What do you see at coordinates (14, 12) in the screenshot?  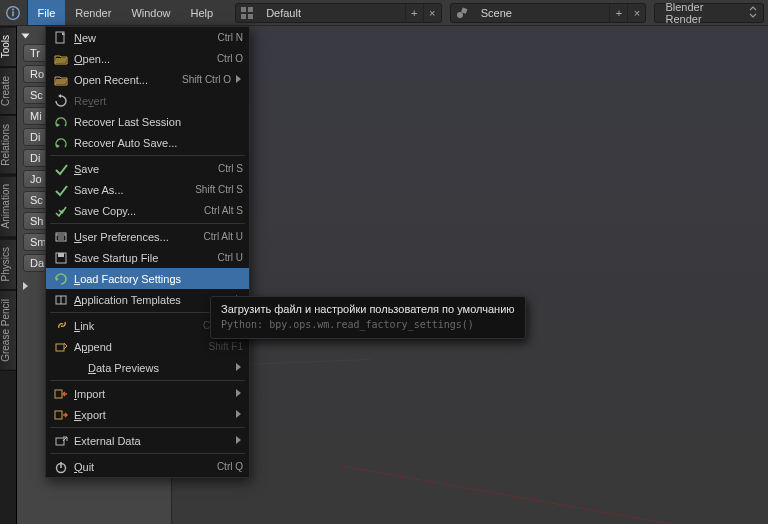 I see `info-icon` at bounding box center [14, 12].